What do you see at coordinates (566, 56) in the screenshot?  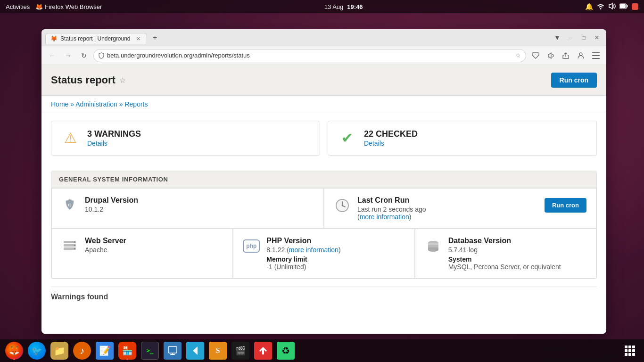 I see `nav-right-icons` at bounding box center [566, 56].